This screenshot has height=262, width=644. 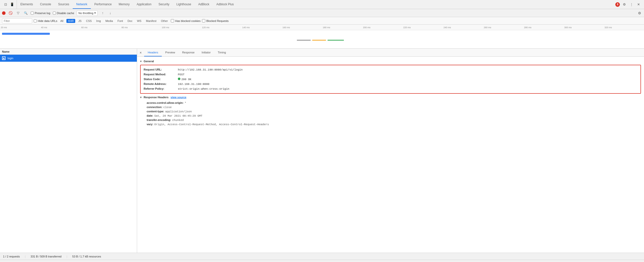 I want to click on disable-cache-checkbox, so click(x=54, y=13).